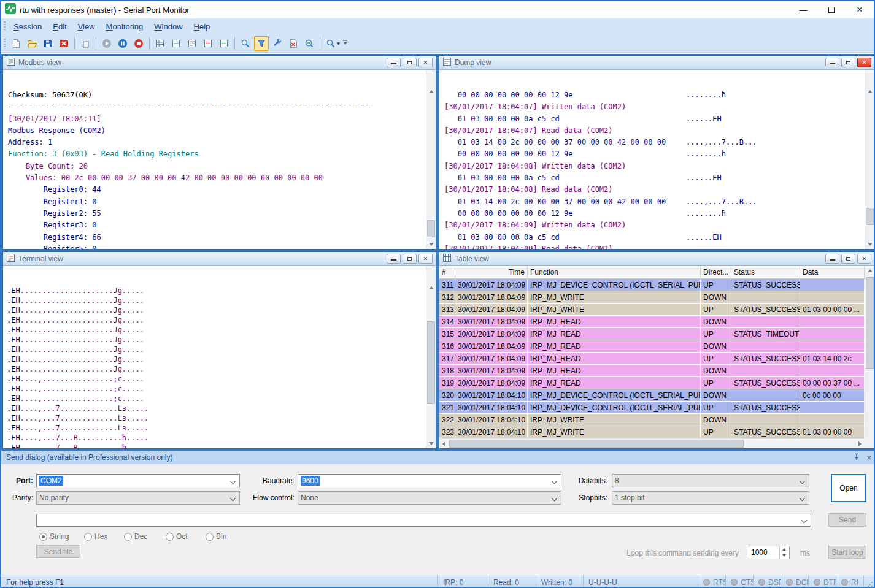 The image size is (875, 588). What do you see at coordinates (138, 498) in the screenshot?
I see `parity-combobox: No parity` at bounding box center [138, 498].